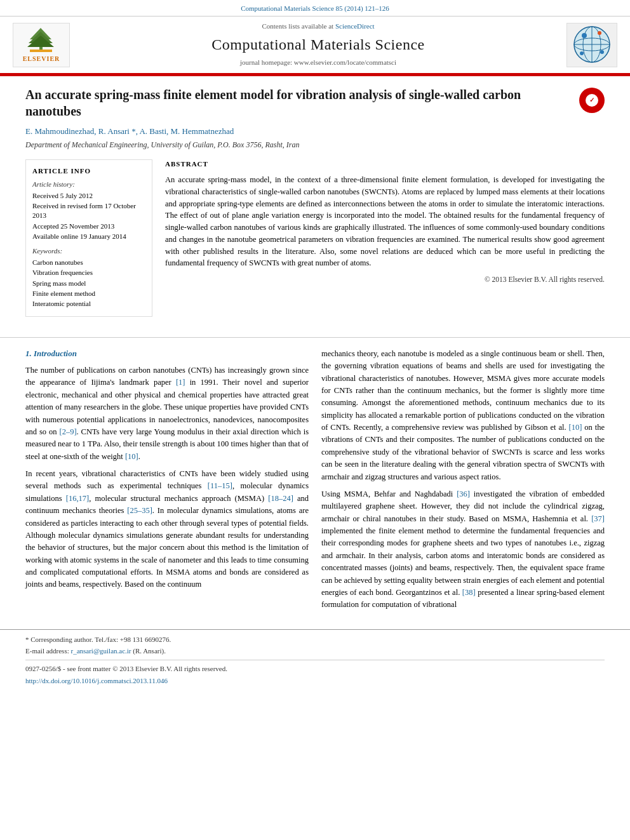 This screenshot has height=840, width=630. What do you see at coordinates (89, 238) in the screenshot?
I see `article-info-box: Article Info Article history: Received 5…` at bounding box center [89, 238].